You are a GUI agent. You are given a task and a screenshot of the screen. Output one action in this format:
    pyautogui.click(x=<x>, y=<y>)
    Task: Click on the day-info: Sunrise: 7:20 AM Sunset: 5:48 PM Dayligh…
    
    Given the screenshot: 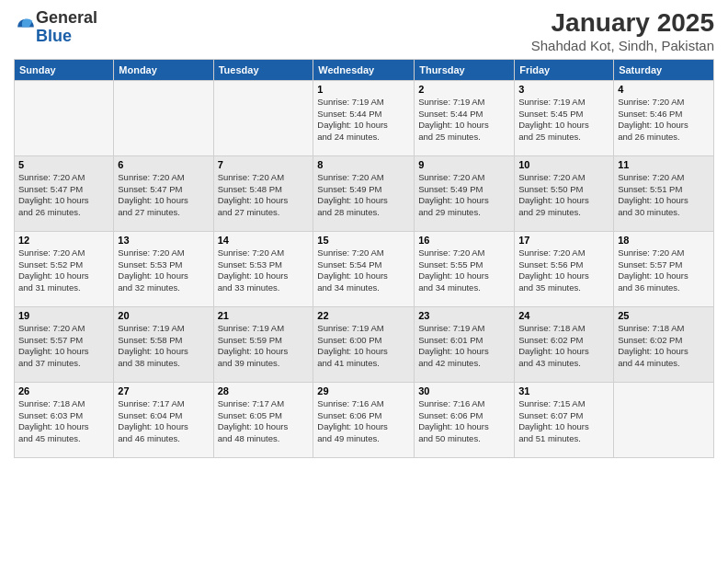 What is the action you would take?
    pyautogui.click(x=264, y=195)
    